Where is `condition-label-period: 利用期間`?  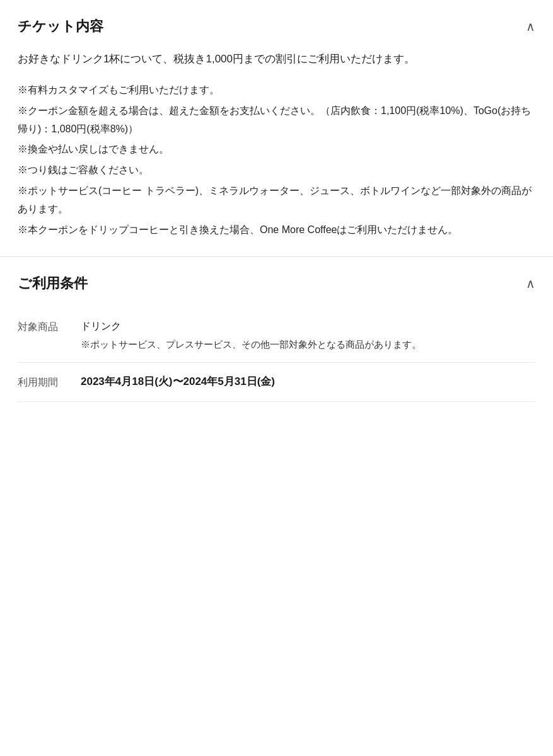
condition-label-period: 利用期間 is located at coordinates (49, 382).